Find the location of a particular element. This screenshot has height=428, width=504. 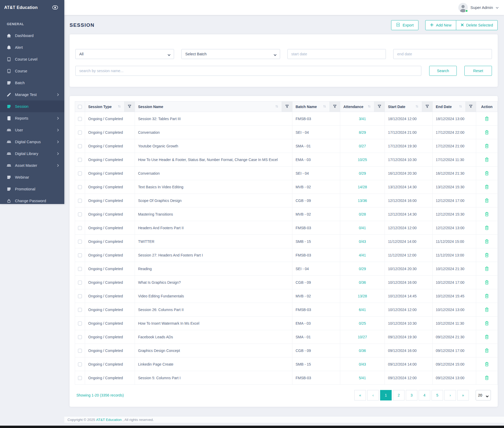

select-all-checkbox is located at coordinates (80, 107).